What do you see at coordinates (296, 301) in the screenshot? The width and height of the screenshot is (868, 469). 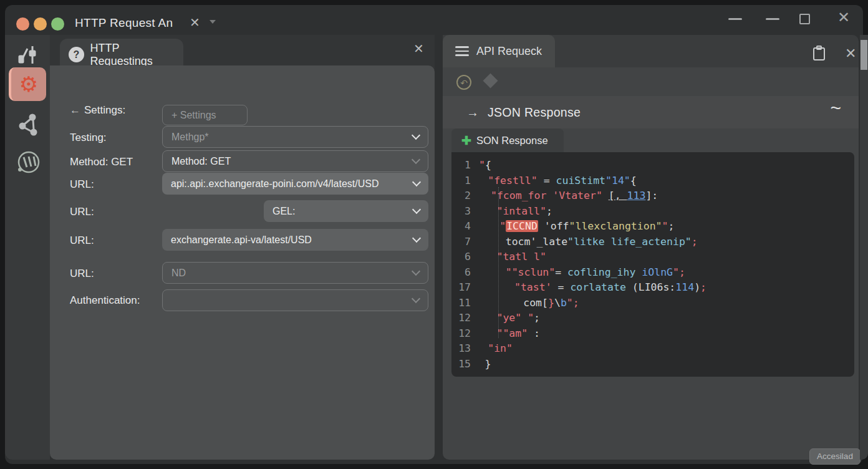 I see `authentication-select` at bounding box center [296, 301].